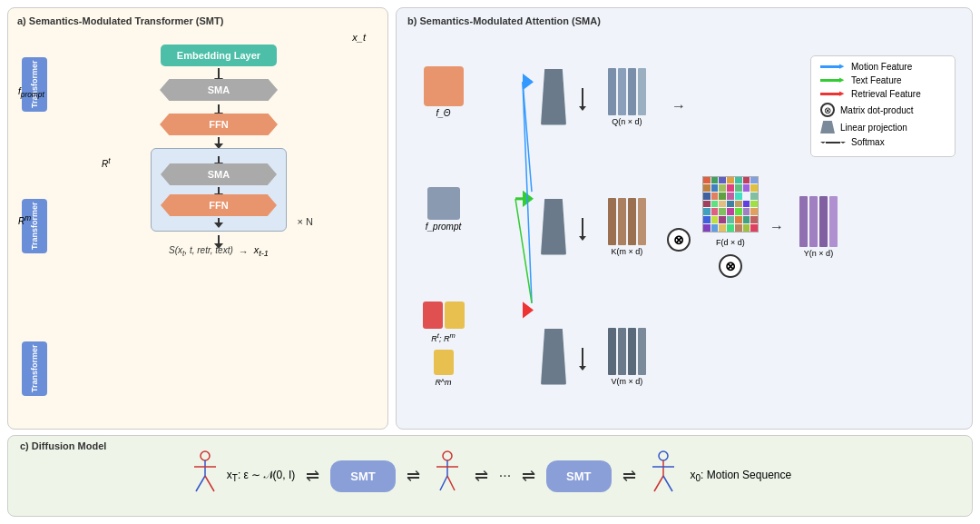 This screenshot has height=524, width=980. I want to click on repeat-label: × N, so click(305, 222).